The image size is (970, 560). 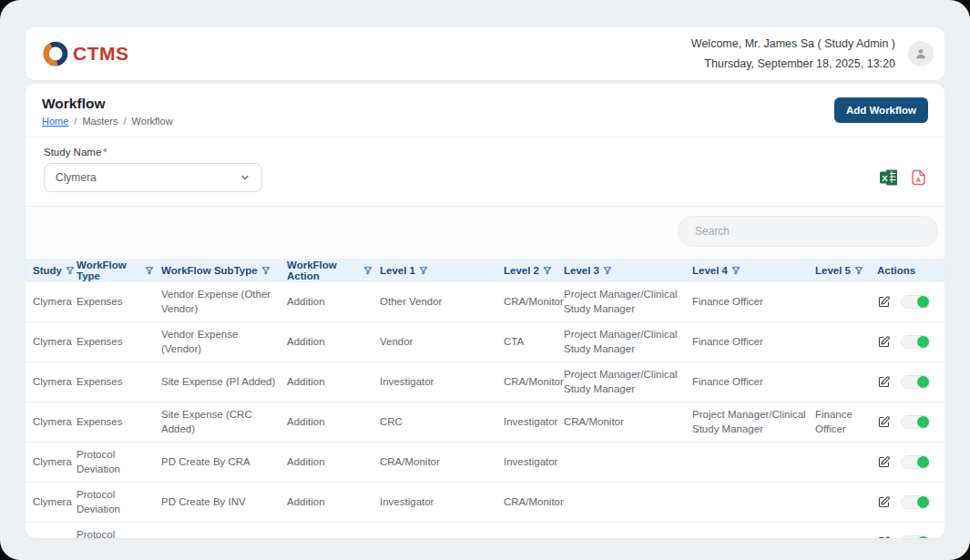 I want to click on cell-level-3: CRA/Monitor, so click(x=628, y=423).